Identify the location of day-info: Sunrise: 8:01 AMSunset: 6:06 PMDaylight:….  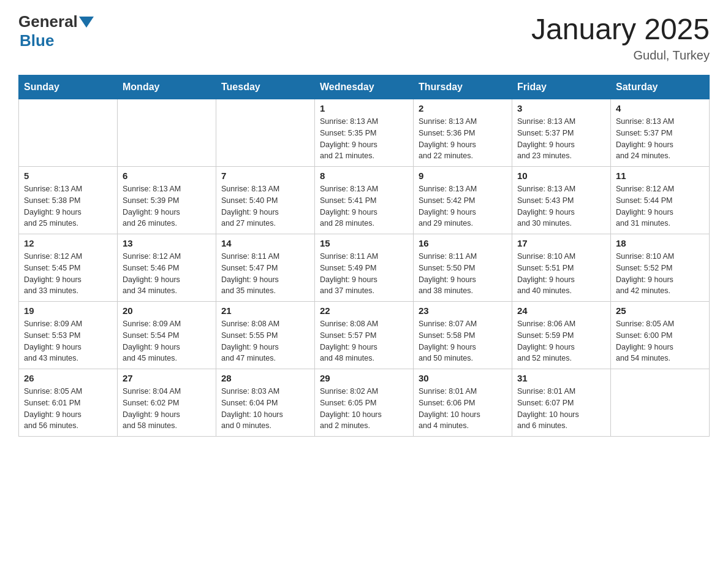
(463, 408).